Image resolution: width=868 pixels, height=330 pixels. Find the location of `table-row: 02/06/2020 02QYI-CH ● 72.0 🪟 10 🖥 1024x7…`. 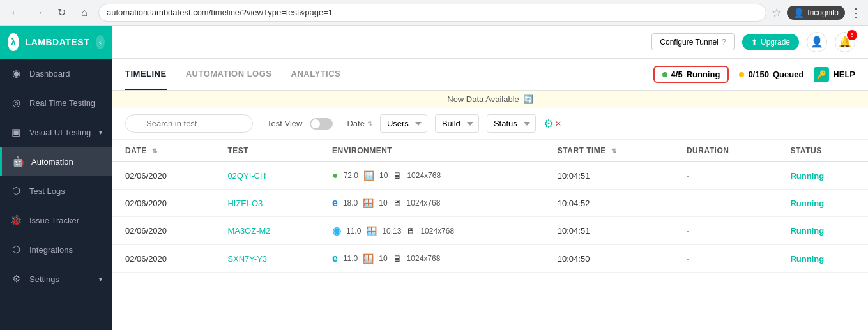

table-row: 02/06/2020 02QYI-CH ● 72.0 🪟 10 🖥 1024x7… is located at coordinates (491, 176).